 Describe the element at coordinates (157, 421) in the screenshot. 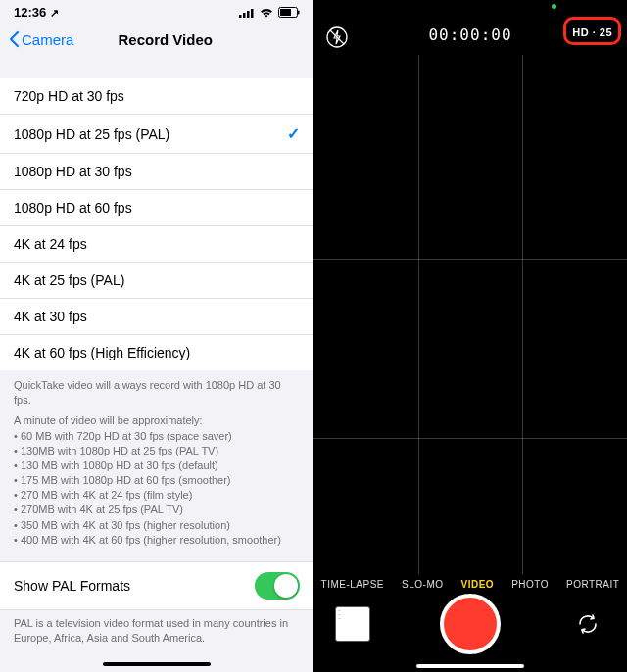

I see `sizes-lead: A minute of video will be approximately:` at that location.